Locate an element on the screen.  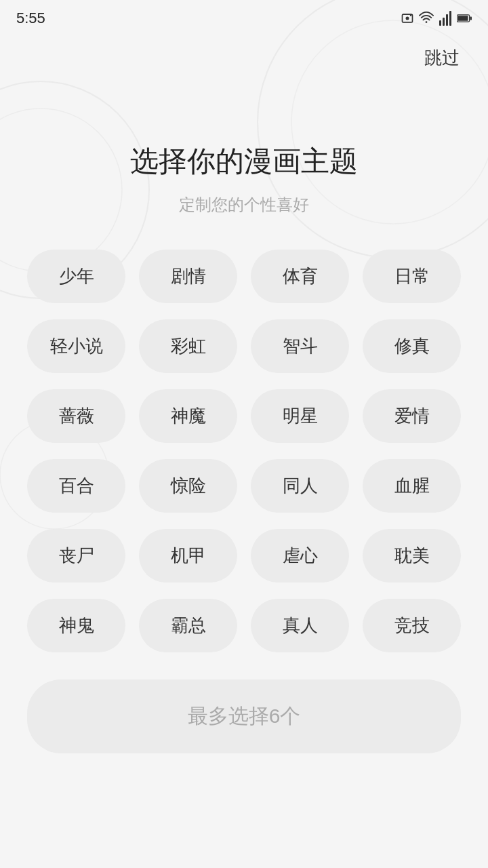
tag-xiuzhen: 修真 is located at coordinates (412, 346).